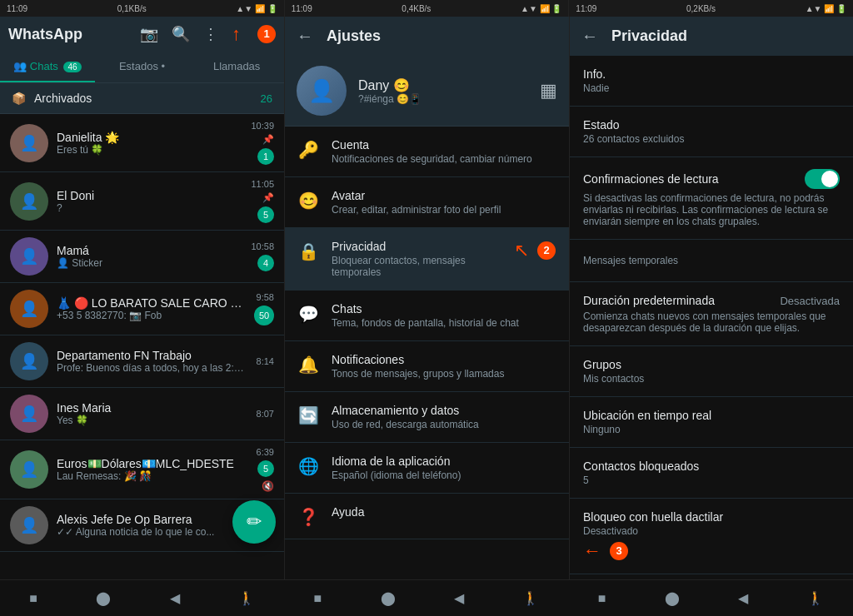 This screenshot has width=853, height=616. Describe the element at coordinates (152, 469) in the screenshot. I see `chat-info: Euros💵Dólares💶MLC_HDESTE Lau Remesas: 🎉 …` at that location.